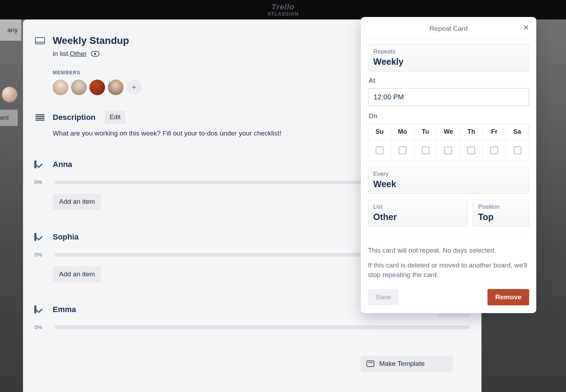 This screenshot has height=392, width=566. What do you see at coordinates (449, 180) in the screenshot?
I see `every-select: Every Week` at bounding box center [449, 180].